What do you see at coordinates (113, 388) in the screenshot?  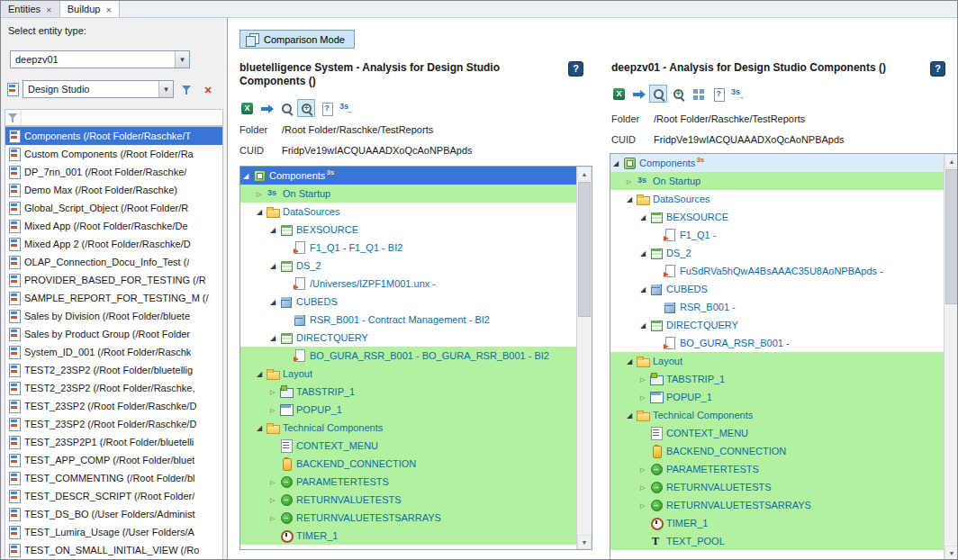 I see `entity-list-item: TEST2_23SP2 (/Root Folder/Raschke,` at bounding box center [113, 388].